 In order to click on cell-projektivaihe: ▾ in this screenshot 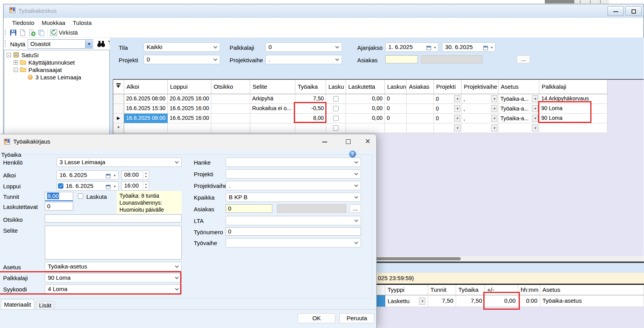, I will do `click(480, 128)`.